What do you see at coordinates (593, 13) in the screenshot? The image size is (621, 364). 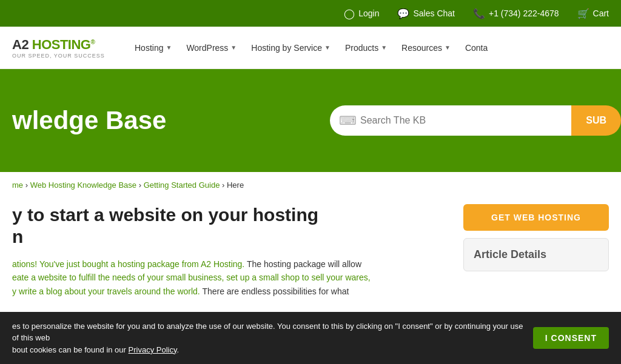 I see `cart-link: 🛒 Cart` at bounding box center [593, 13].